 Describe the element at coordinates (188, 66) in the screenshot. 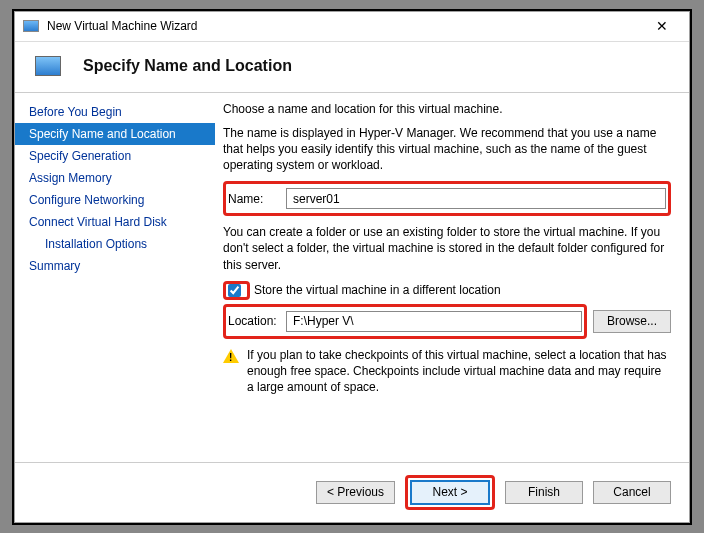

I see `page-title: Specify Name and Location` at that location.